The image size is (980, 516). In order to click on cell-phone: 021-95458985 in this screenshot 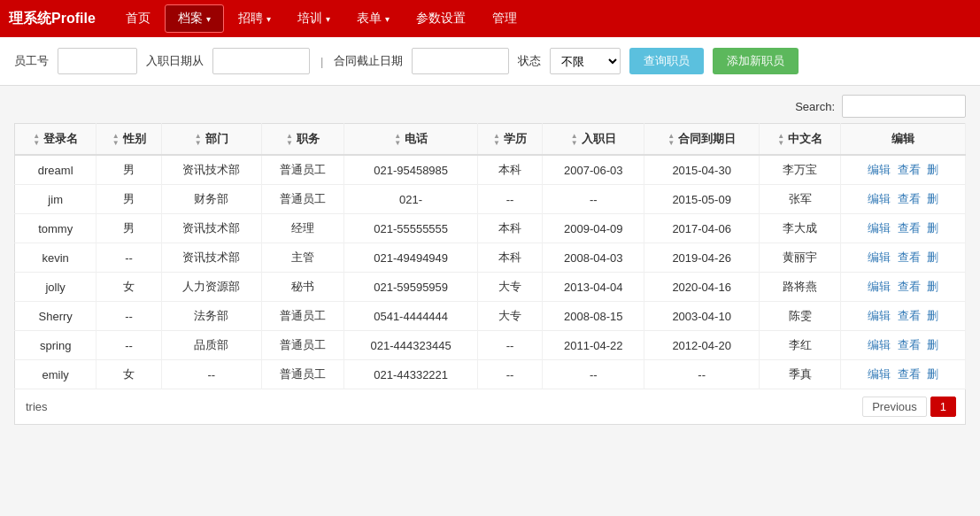, I will do `click(411, 170)`.